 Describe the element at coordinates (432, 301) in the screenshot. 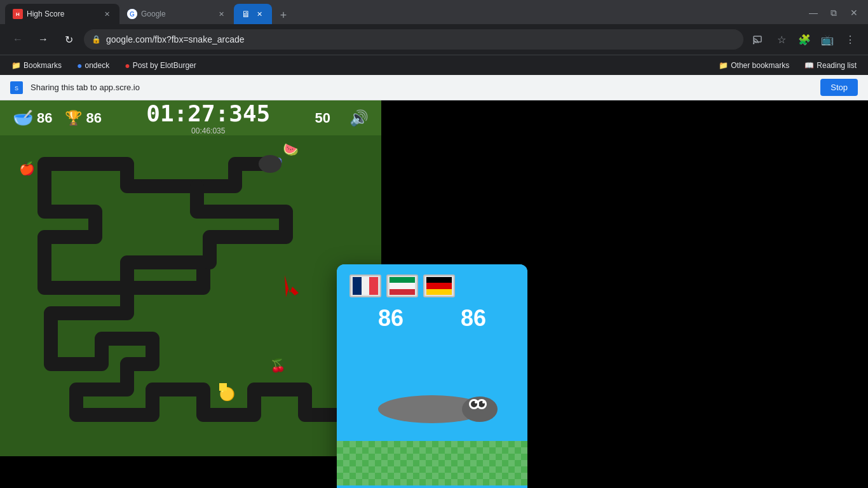

I see `overlay-scores-area: 86 86` at that location.